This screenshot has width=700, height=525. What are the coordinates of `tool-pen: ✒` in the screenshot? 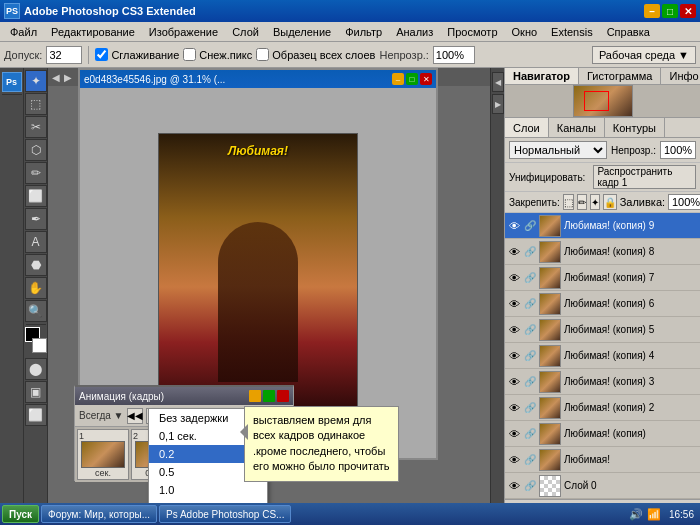 It's located at (36, 219).